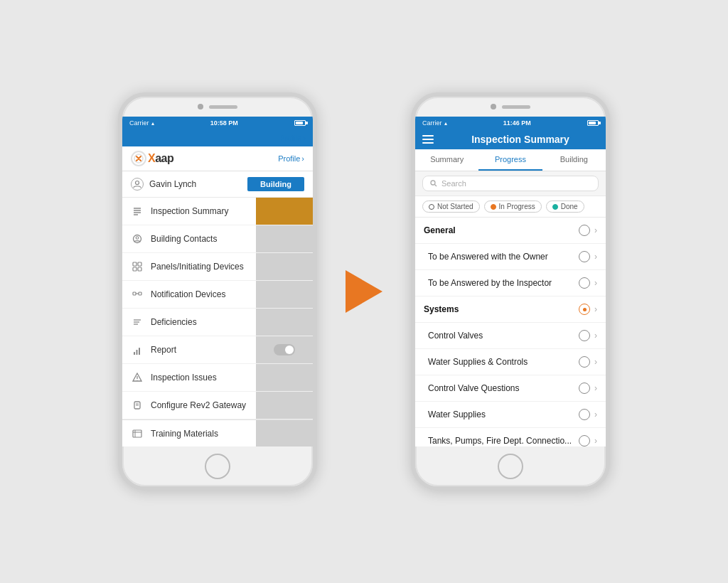 Image resolution: width=728 pixels, height=583 pixels. What do you see at coordinates (189, 211) in the screenshot?
I see `inspection-summary-label: Inspection Summary` at bounding box center [189, 211].